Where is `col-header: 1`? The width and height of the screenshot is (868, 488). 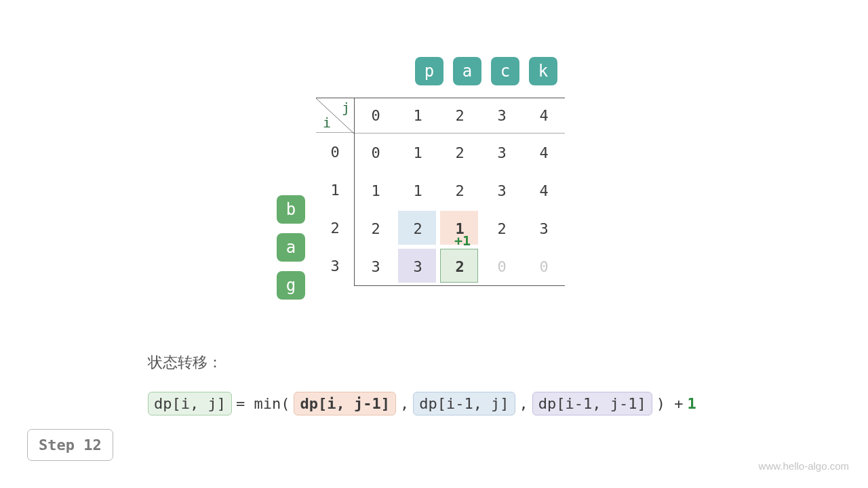
col-header: 1 is located at coordinates (418, 115).